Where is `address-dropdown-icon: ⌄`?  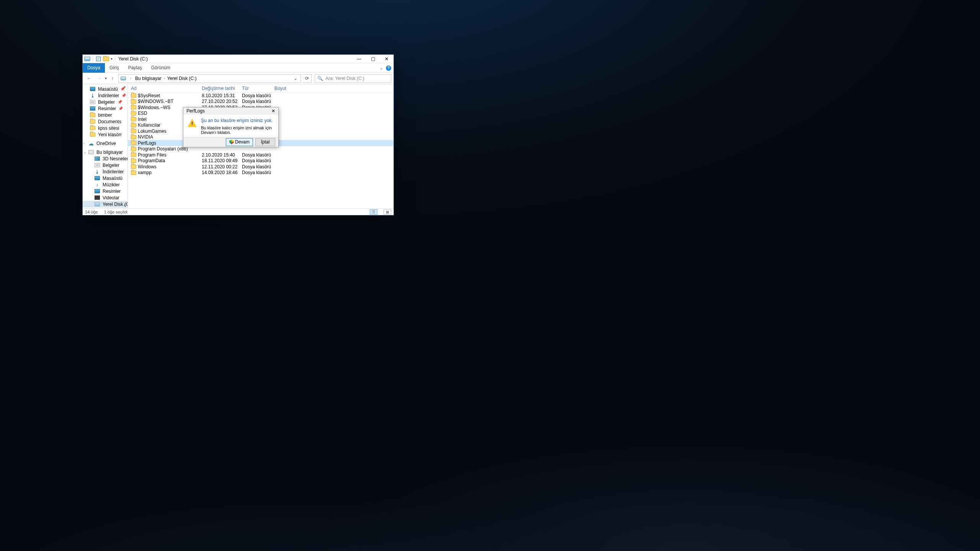 address-dropdown-icon: ⌄ is located at coordinates (296, 78).